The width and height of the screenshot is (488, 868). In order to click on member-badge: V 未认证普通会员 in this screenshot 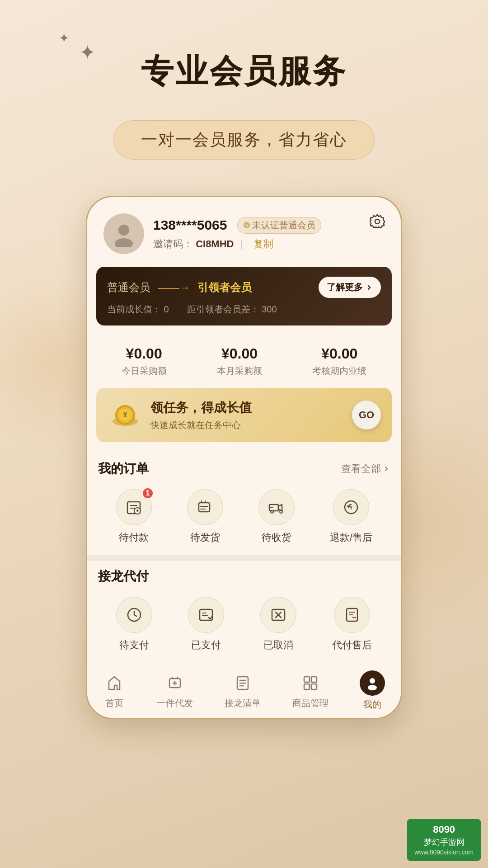, I will do `click(279, 225)`.